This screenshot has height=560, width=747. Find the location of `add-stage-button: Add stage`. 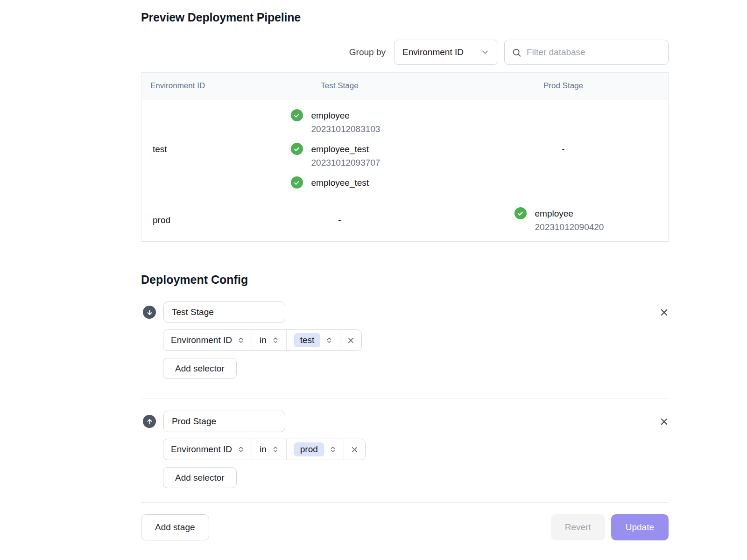

add-stage-button: Add stage is located at coordinates (175, 527).